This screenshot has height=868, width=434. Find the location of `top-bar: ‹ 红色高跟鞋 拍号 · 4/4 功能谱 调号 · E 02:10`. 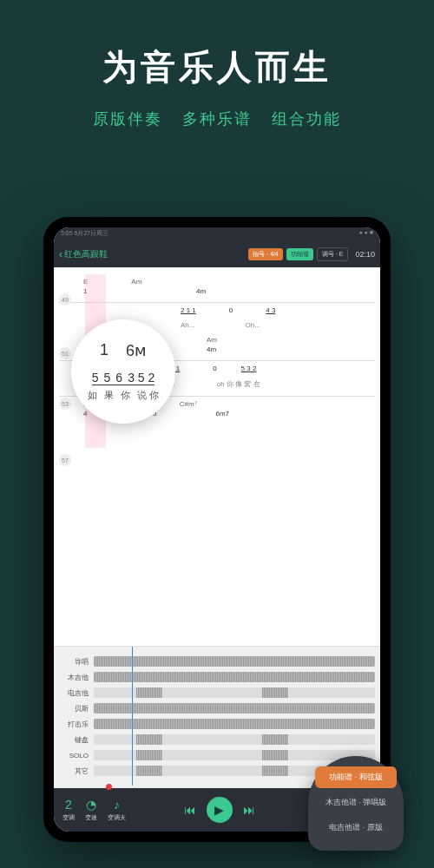

top-bar: ‹ 红色高跟鞋 拍号 · 4/4 功能谱 调号 · E 02:10 is located at coordinates (217, 254).